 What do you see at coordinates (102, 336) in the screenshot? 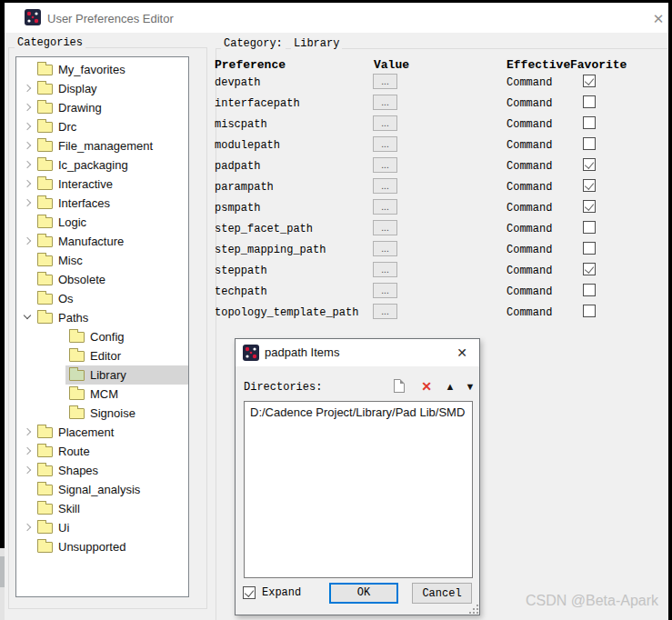
I see `tree-item: Config` at bounding box center [102, 336].